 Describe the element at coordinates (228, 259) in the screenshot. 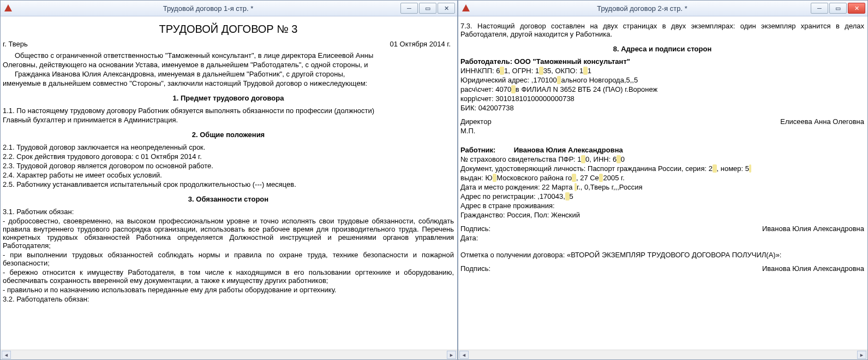

I see `p3-1b: - при выполнении трудовых обязанностей с…` at that location.